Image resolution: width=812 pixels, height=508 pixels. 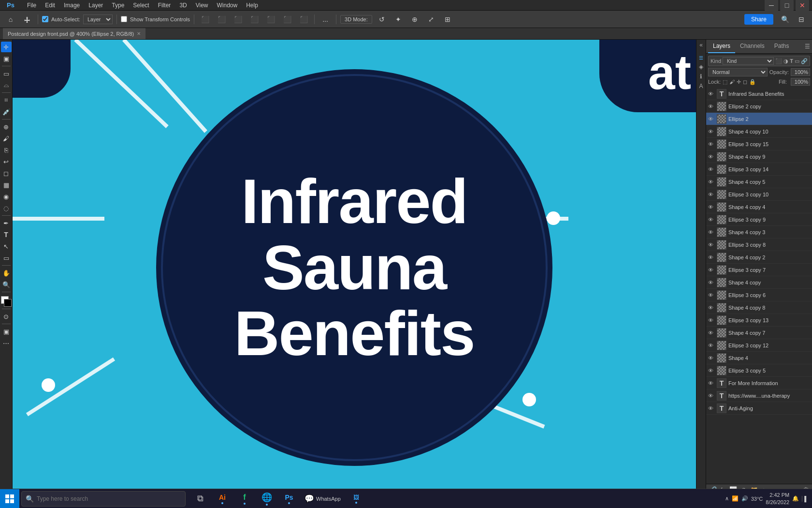 I want to click on lock-all-icon: 🔒, so click(x=753, y=82).